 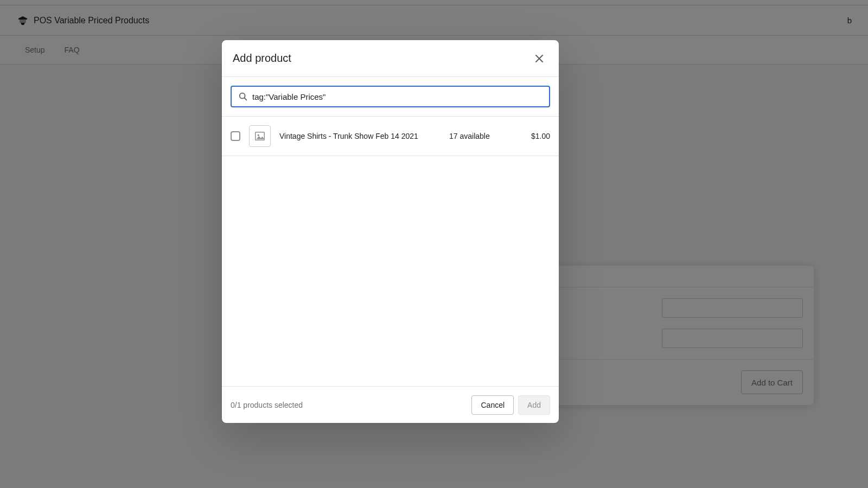 What do you see at coordinates (391, 137) in the screenshot?
I see `product-row: Vintage Shirts - Trunk Show Feb 14 2021 …` at bounding box center [391, 137].